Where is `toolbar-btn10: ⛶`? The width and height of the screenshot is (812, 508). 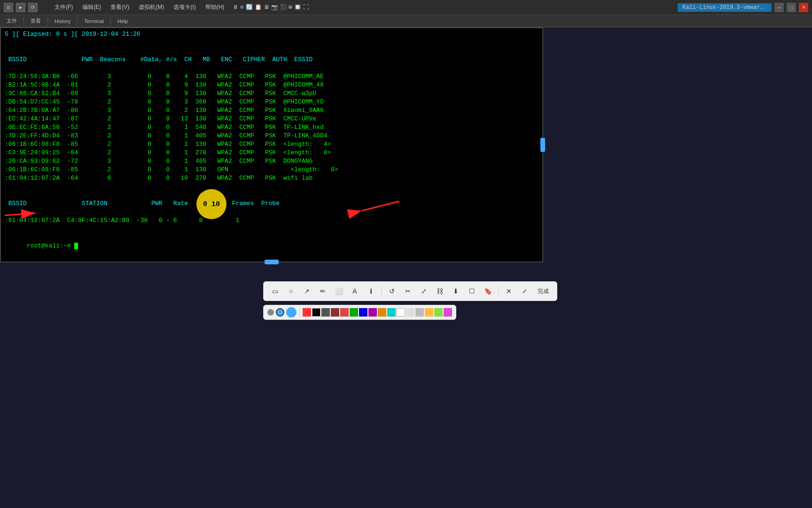
toolbar-btn10: ⛶ is located at coordinates (306, 8).